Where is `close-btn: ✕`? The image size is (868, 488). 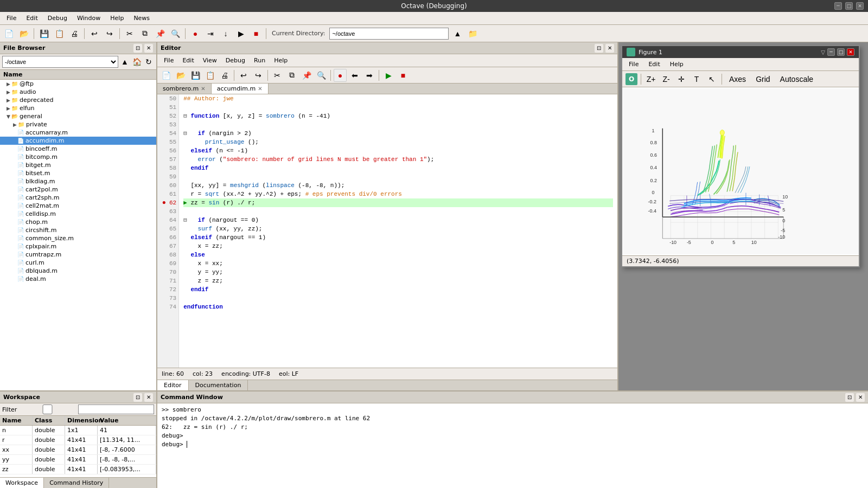
close-btn: ✕ is located at coordinates (860, 6).